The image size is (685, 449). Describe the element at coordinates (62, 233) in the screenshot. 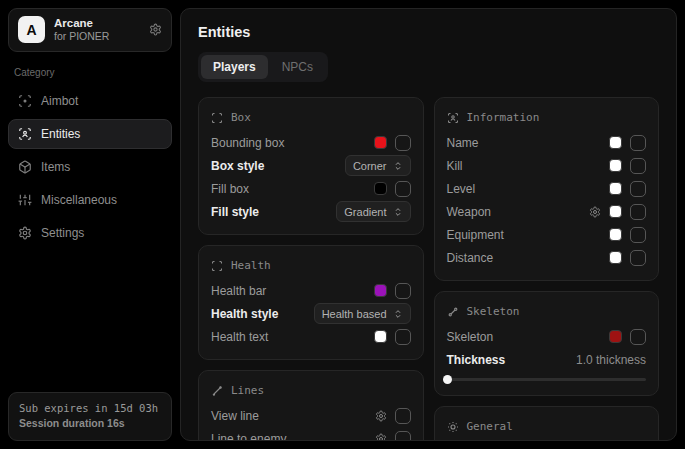

I see `sidebar-item-label: Settings` at that location.